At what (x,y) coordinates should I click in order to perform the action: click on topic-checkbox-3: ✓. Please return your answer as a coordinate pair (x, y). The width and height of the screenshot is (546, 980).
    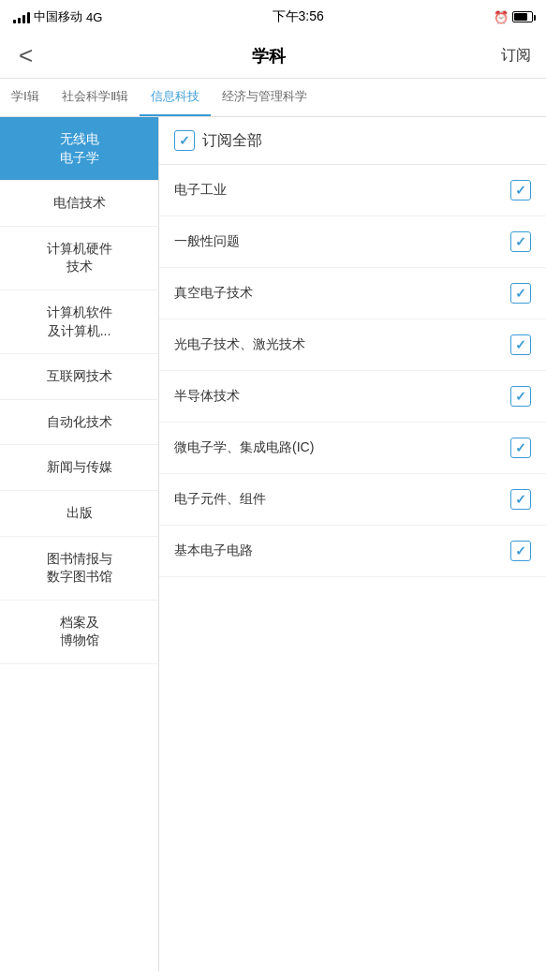
    Looking at the image, I should click on (521, 345).